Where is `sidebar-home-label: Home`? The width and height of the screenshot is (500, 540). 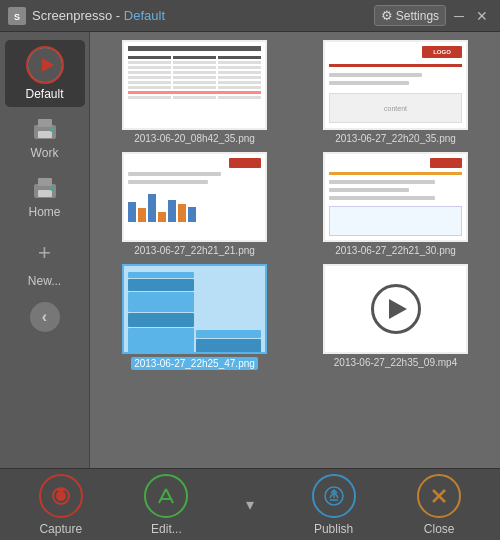 sidebar-home-label: Home is located at coordinates (44, 212).